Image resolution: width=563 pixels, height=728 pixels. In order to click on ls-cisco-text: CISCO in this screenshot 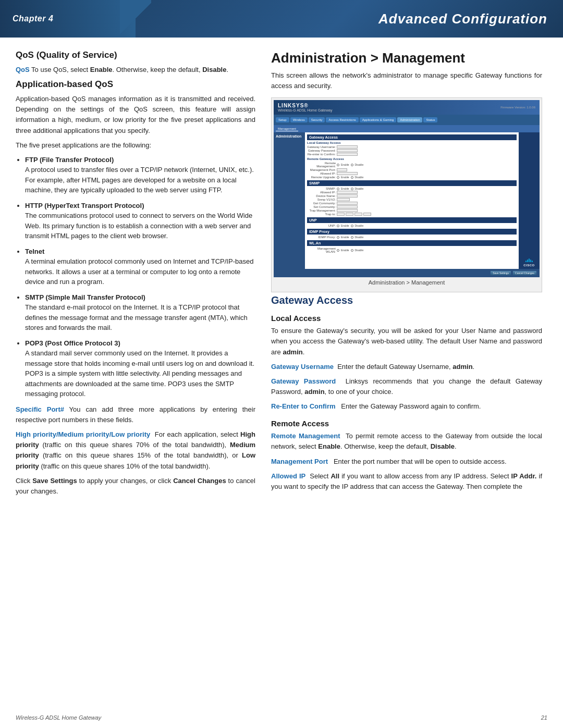, I will do `click(529, 265)`.